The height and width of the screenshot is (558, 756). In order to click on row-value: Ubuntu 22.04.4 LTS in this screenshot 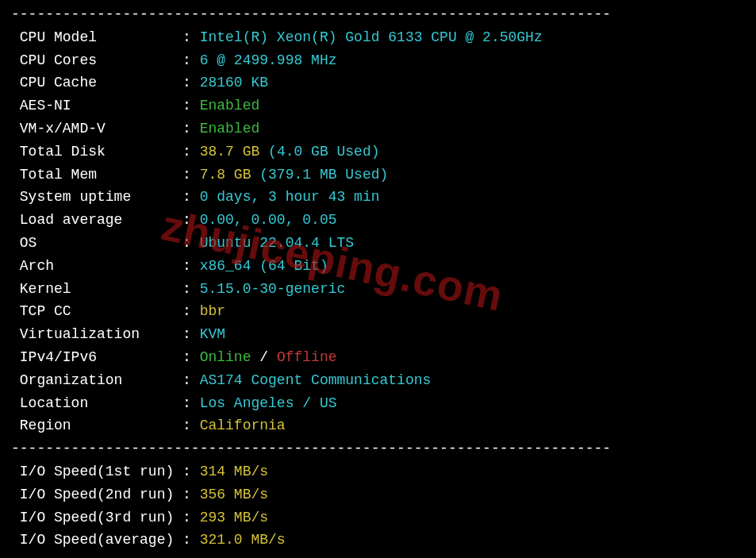, I will do `click(277, 243)`.